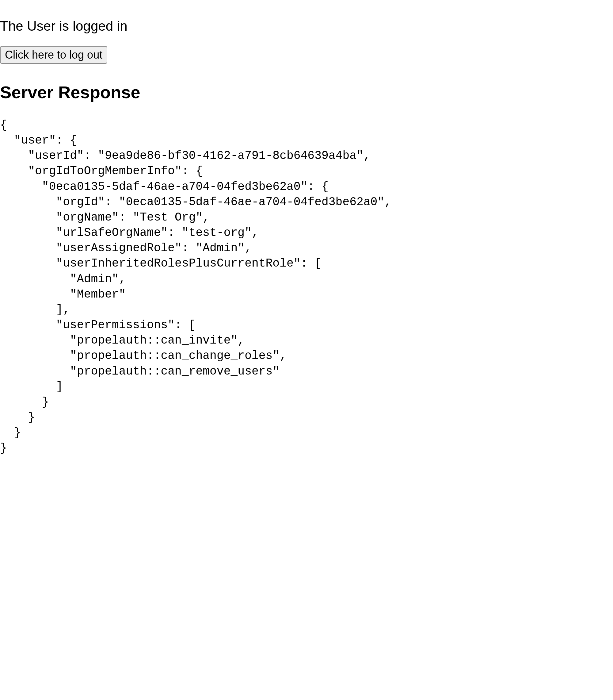  I want to click on login-status-text: The User is logged in, so click(306, 26).